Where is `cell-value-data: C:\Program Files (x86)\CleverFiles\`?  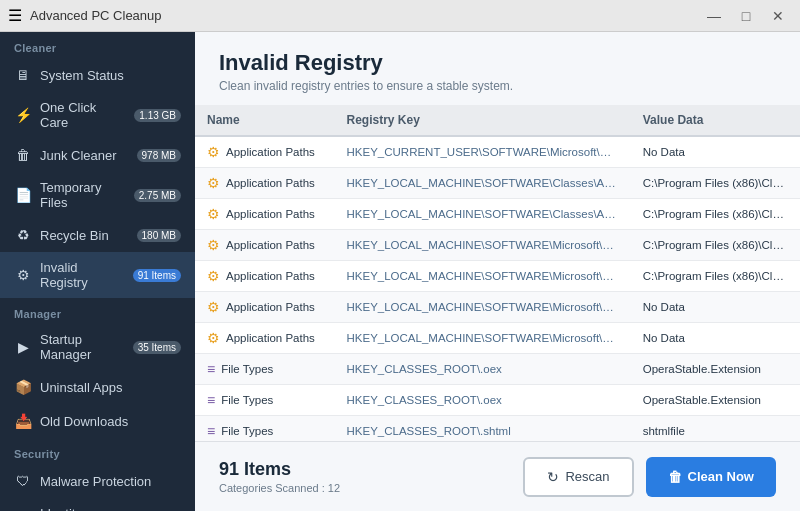 cell-value-data: C:\Program Files (x86)\CleverFiles\ is located at coordinates (716, 276).